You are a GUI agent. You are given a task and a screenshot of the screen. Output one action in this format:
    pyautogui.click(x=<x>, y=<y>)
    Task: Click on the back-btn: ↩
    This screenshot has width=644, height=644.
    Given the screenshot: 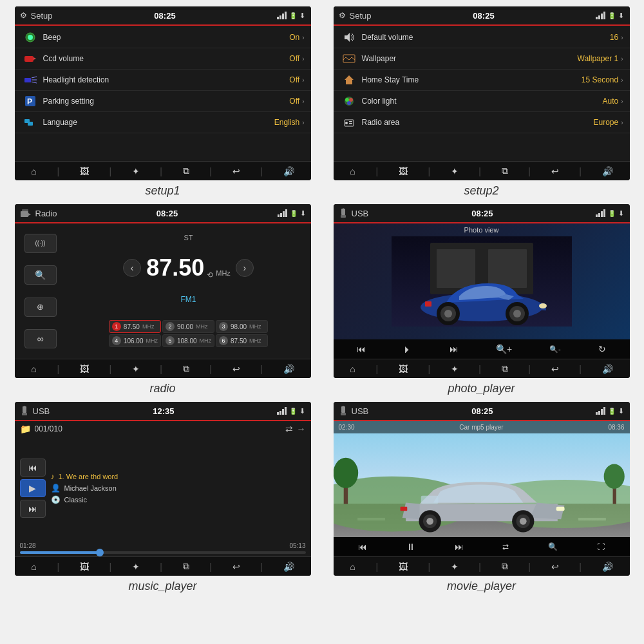 What is the action you would take?
    pyautogui.click(x=236, y=171)
    